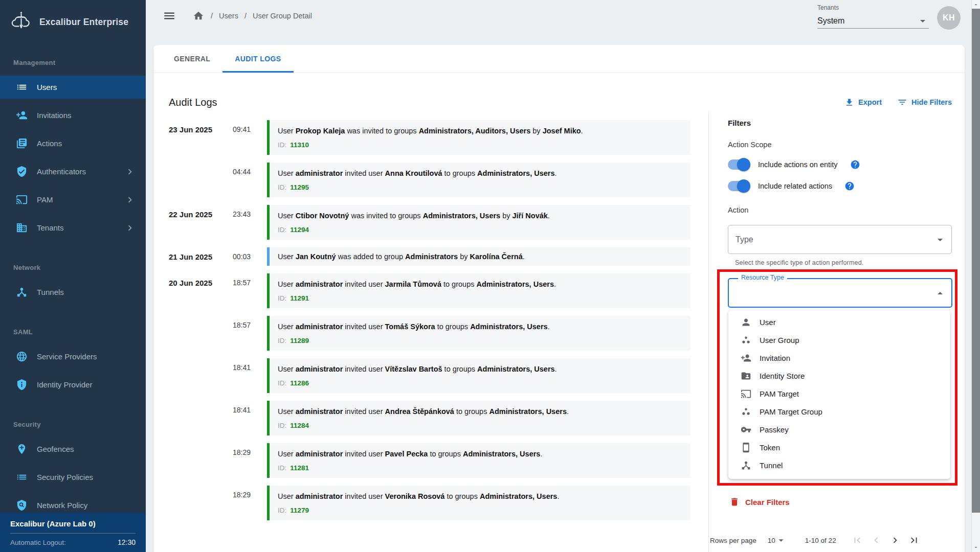 This screenshot has width=980, height=552. Describe the element at coordinates (73, 228) in the screenshot. I see `sidebar-item-tenants: Tenants` at that location.